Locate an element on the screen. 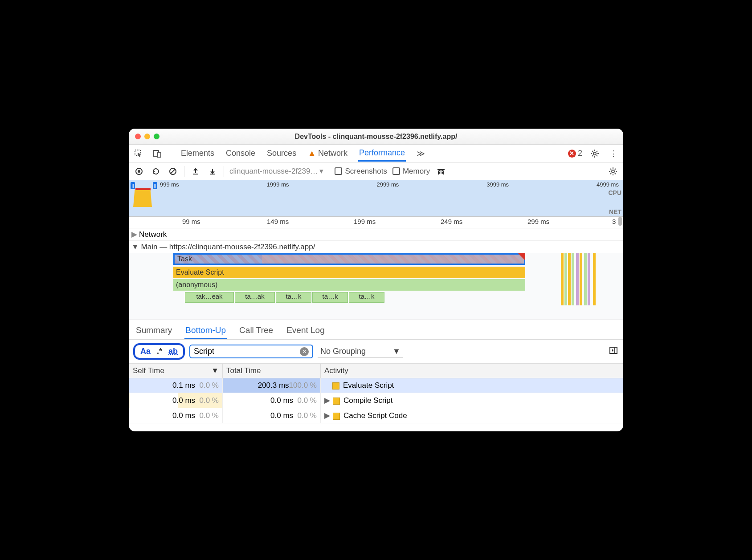 This screenshot has width=752, height=560. traffic-lights is located at coordinates (147, 136).